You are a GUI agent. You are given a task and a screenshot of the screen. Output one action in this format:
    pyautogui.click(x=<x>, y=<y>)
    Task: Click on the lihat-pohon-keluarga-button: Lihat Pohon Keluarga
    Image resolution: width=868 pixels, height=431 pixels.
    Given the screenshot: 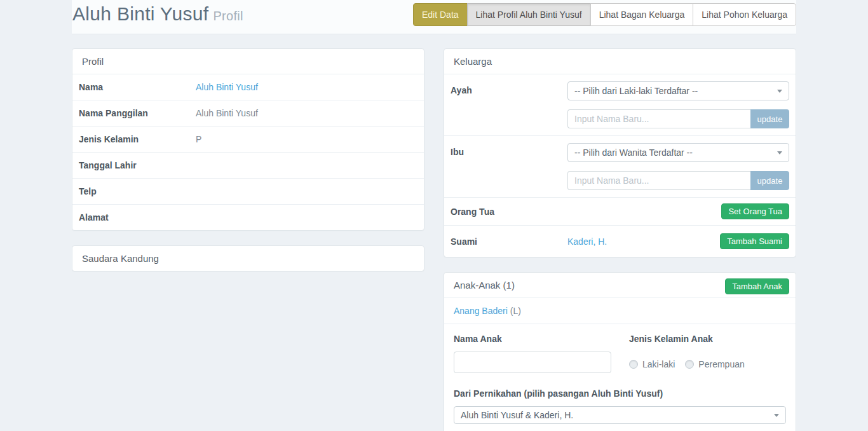 What is the action you would take?
    pyautogui.click(x=745, y=15)
    